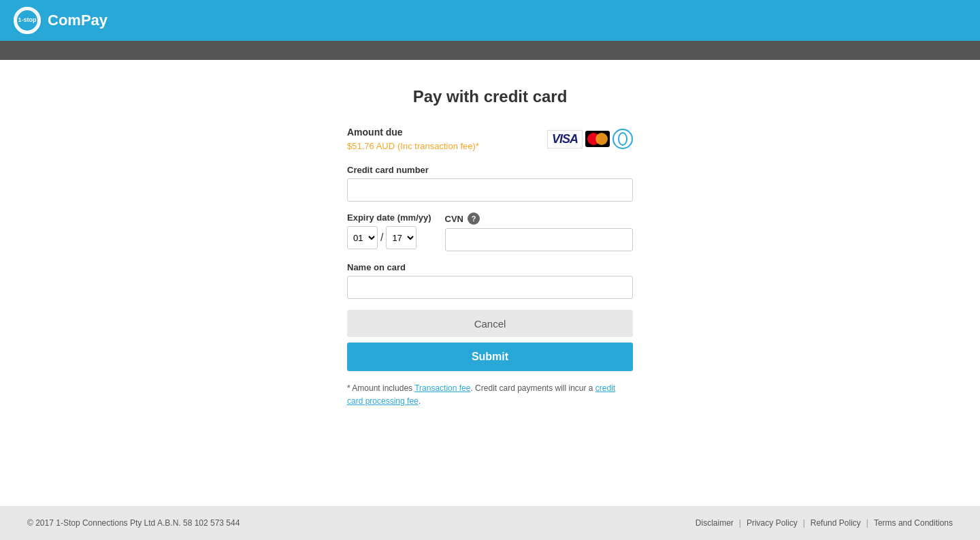  I want to click on fee-note: (Inc transaction fee)*, so click(438, 146).